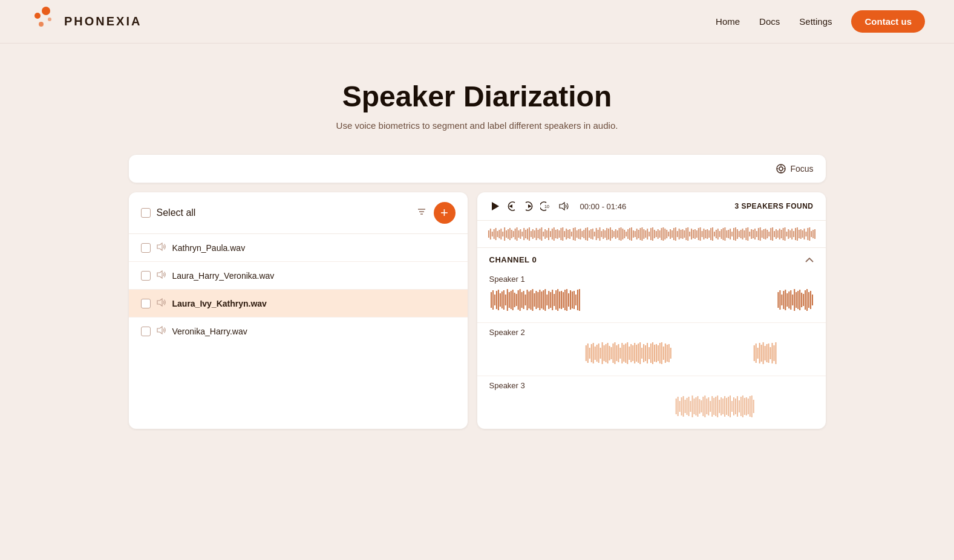  Describe the element at coordinates (604, 207) in the screenshot. I see `time-display: 00:00 - 01:46` at that location.